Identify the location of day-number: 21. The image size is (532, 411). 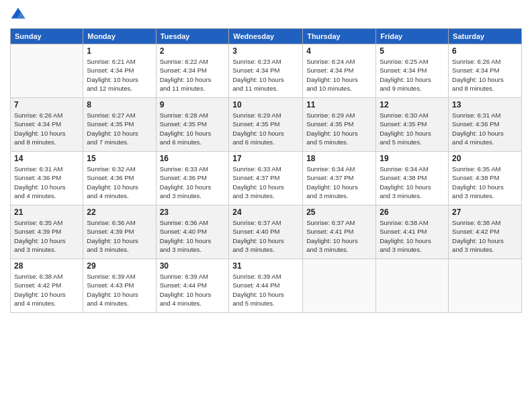
(47, 212).